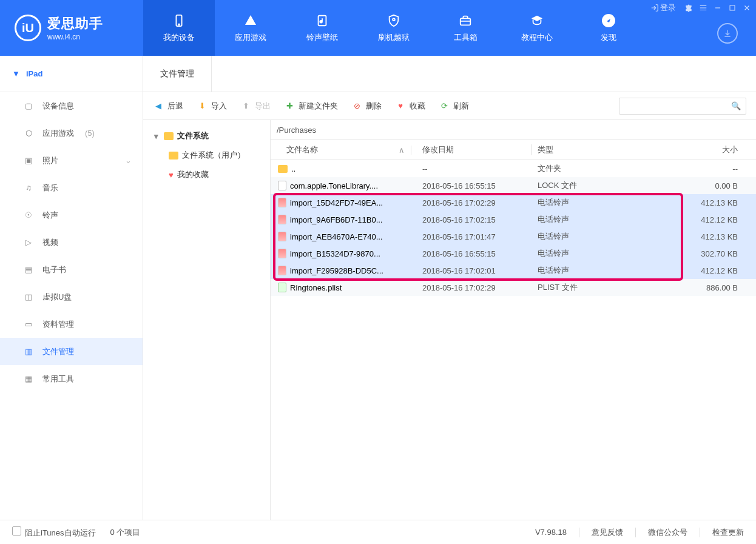 Image resolution: width=756 pixels, height=544 pixels. What do you see at coordinates (126, 532) in the screenshot?
I see `item-count: 0 个项目` at bounding box center [126, 532].